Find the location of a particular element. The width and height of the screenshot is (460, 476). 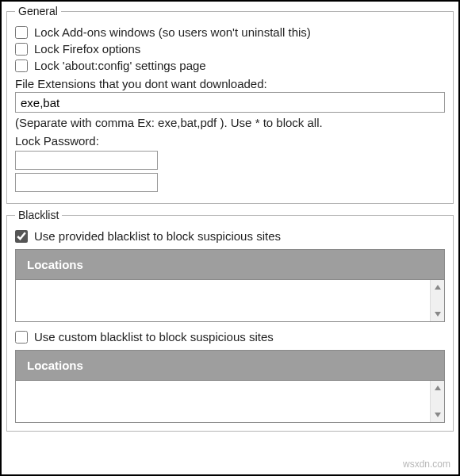

blacklist-legend: Blacklist is located at coordinates (38, 215).